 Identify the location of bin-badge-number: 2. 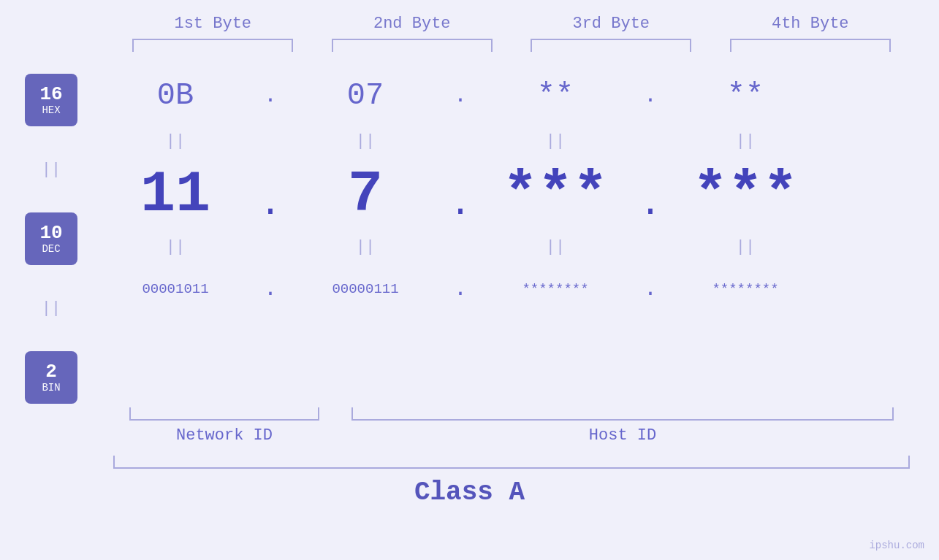
(51, 372).